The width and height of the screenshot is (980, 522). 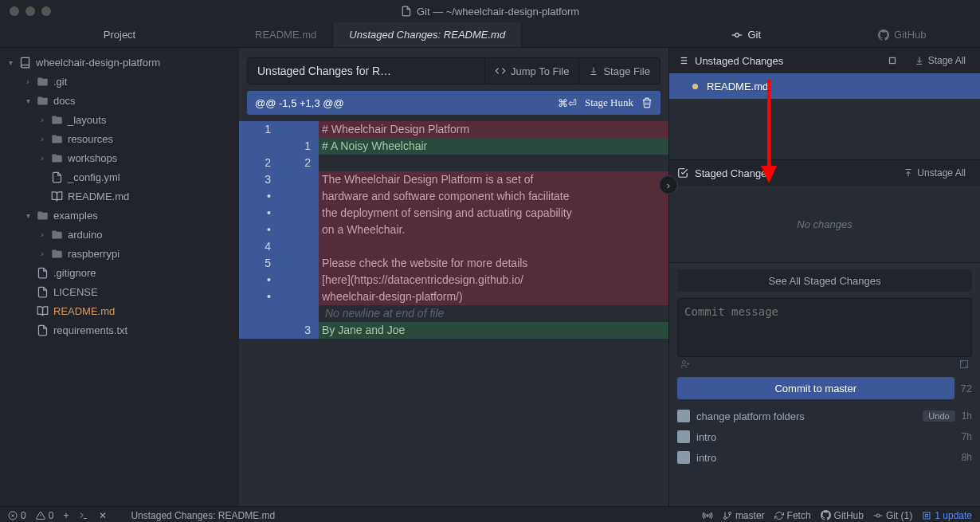 What do you see at coordinates (454, 314) in the screenshot?
I see `diff-line: No newline at end of file` at bounding box center [454, 314].